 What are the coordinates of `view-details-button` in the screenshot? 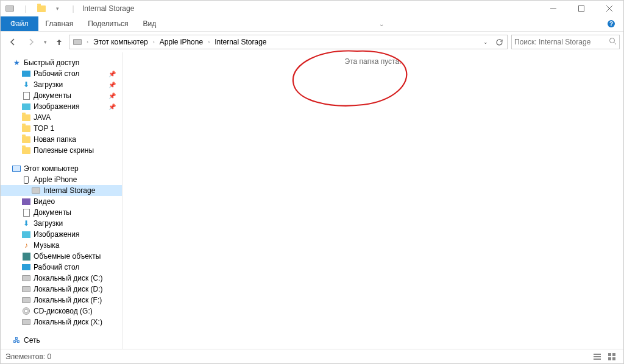 It's located at (597, 357).